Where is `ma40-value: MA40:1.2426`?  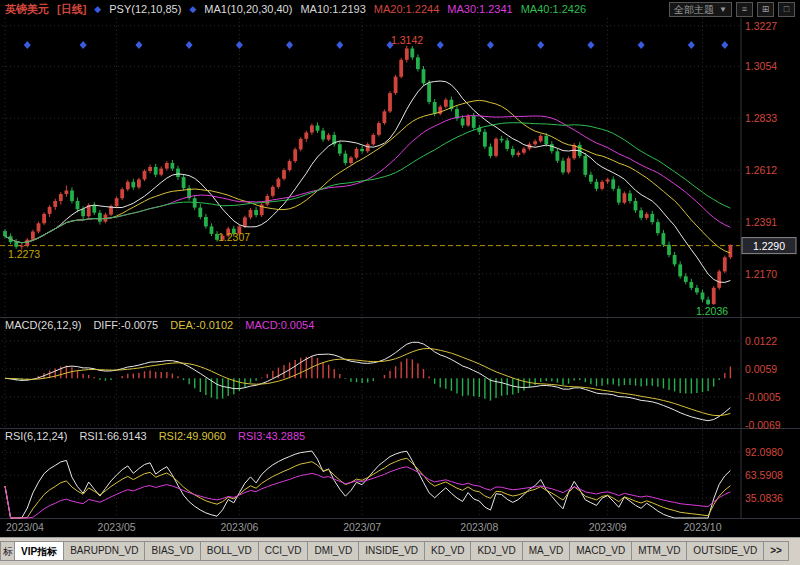 ma40-value: MA40:1.2426 is located at coordinates (554, 9).